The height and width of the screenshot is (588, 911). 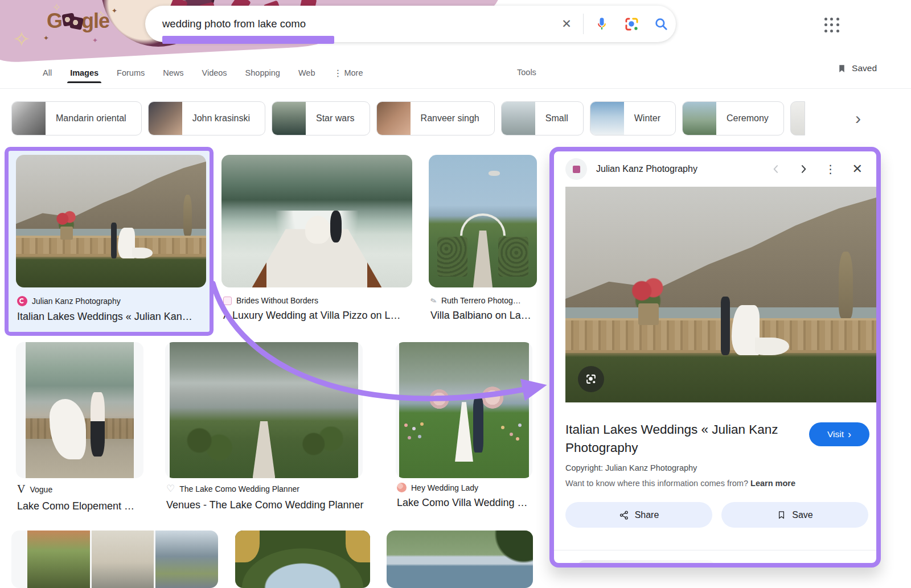 What do you see at coordinates (494, 173) in the screenshot?
I see `boat-shape` at bounding box center [494, 173].